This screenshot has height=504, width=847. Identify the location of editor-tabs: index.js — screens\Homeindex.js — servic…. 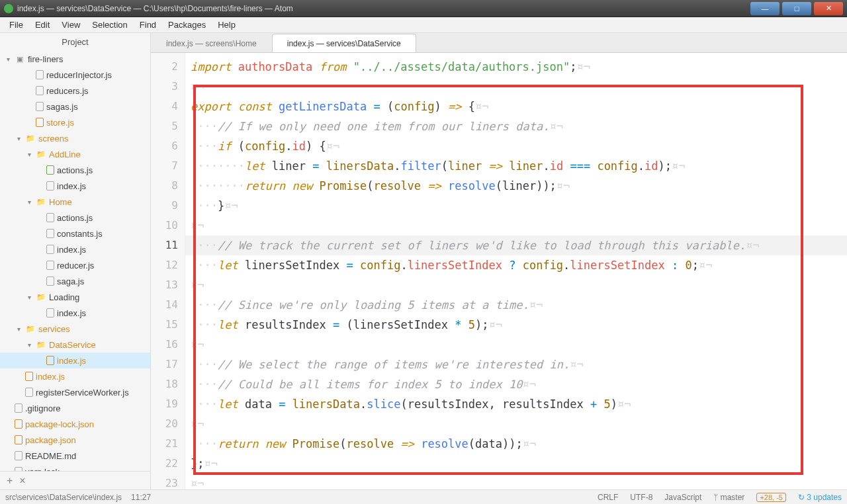
(499, 43).